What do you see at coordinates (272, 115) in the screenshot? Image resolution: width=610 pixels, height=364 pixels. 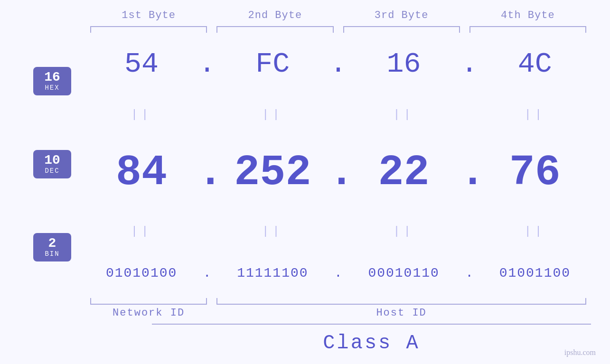 I see `eq-1-2: ||` at bounding box center [272, 115].